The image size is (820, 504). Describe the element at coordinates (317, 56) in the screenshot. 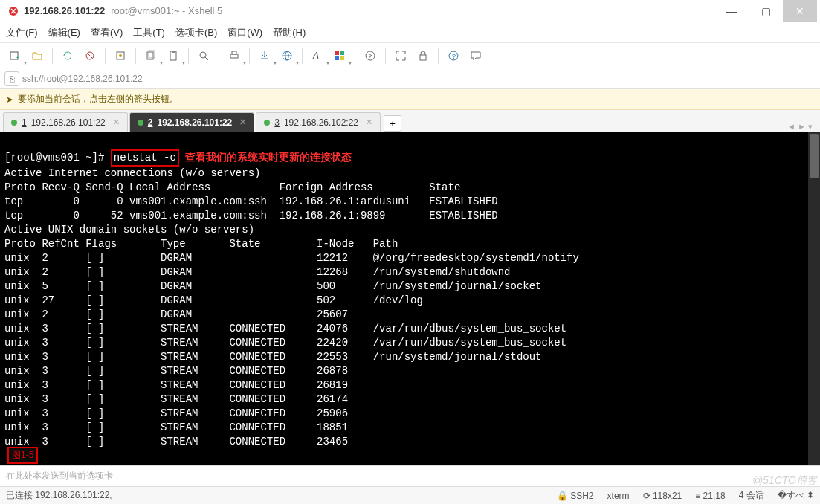

I see `font-button: A` at that location.